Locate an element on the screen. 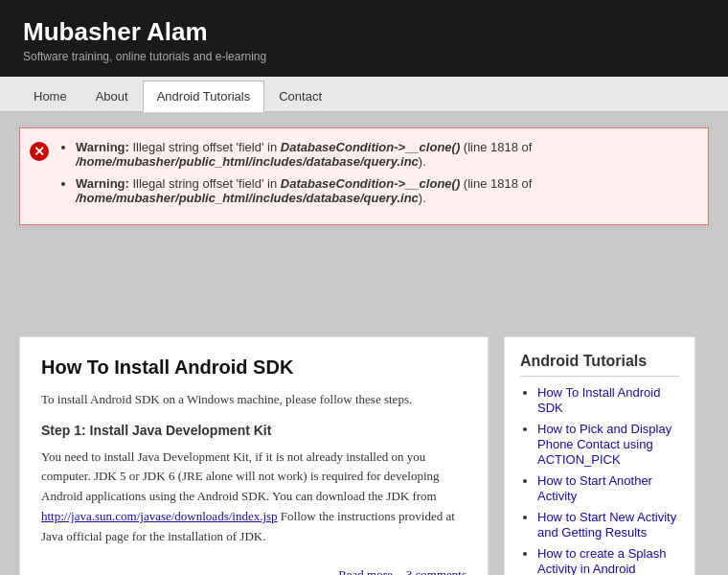 The width and height of the screenshot is (728, 575). site-tagline: Software training, online tutorials and … is located at coordinates (364, 57).